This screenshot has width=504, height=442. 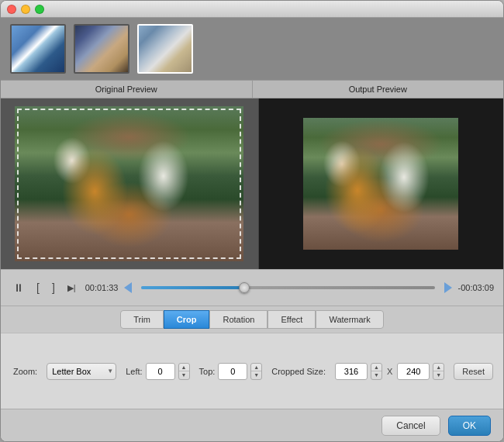 What do you see at coordinates (165, 49) in the screenshot?
I see `thumbnail-cat` at bounding box center [165, 49].